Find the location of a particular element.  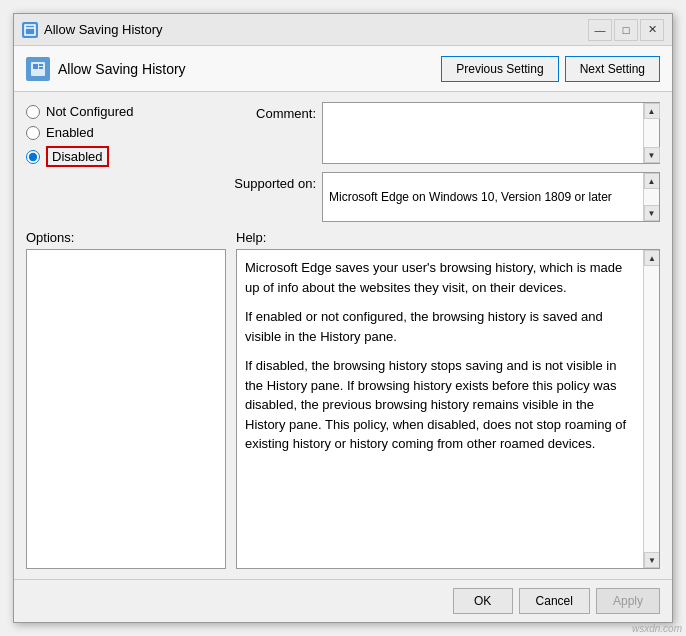

title-buttons: — □ ✕ is located at coordinates (626, 30).